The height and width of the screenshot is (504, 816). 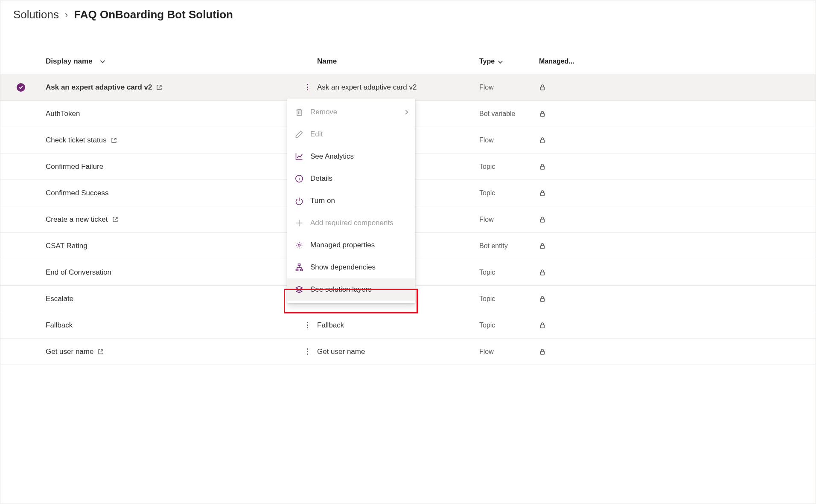 What do you see at coordinates (172, 352) in the screenshot?
I see `display-name-cell: Get user name` at bounding box center [172, 352].